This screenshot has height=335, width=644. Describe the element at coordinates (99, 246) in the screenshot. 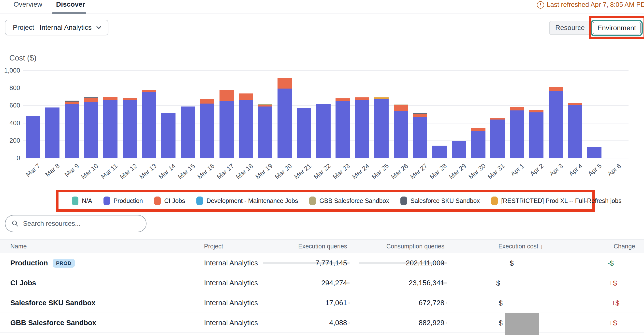

I see `col-header-name: Name` at that location.